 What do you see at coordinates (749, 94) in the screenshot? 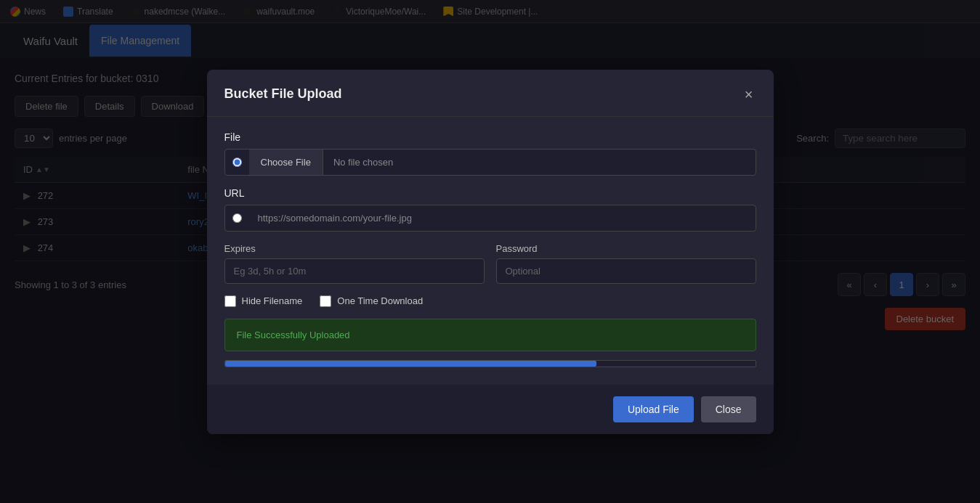
I see `modal-close-button: ×` at bounding box center [749, 94].